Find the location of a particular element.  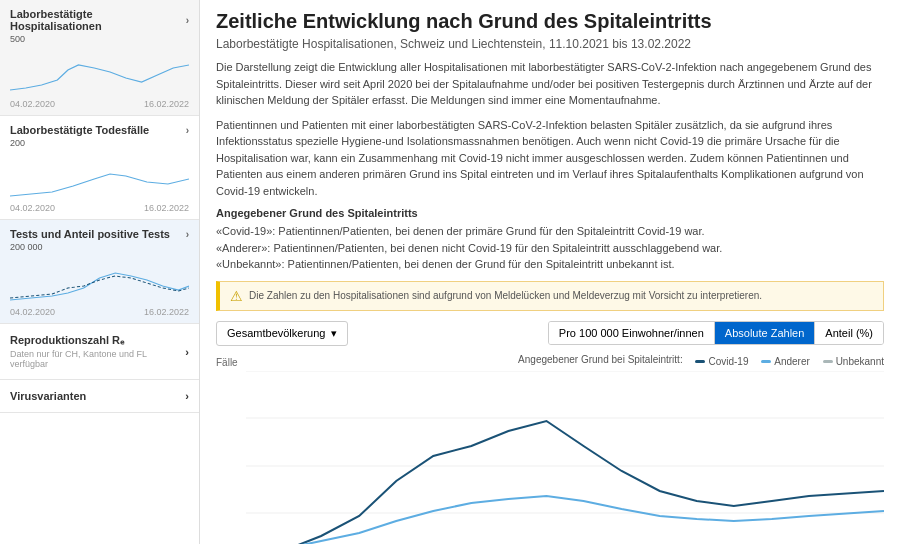

legend-text-anderer: Anderer is located at coordinates (792, 362).